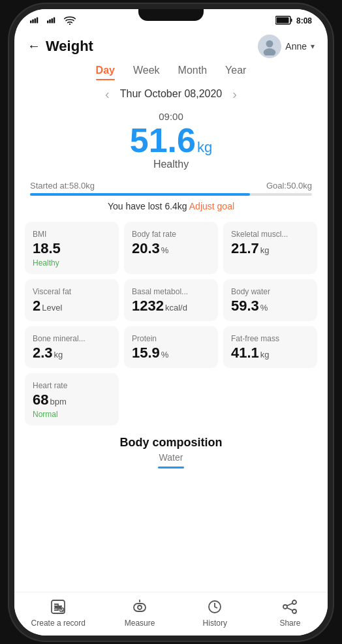  Describe the element at coordinates (171, 206) in the screenshot. I see `weight-lost-text: You have lost 6.4kg Adjust goal` at that location.